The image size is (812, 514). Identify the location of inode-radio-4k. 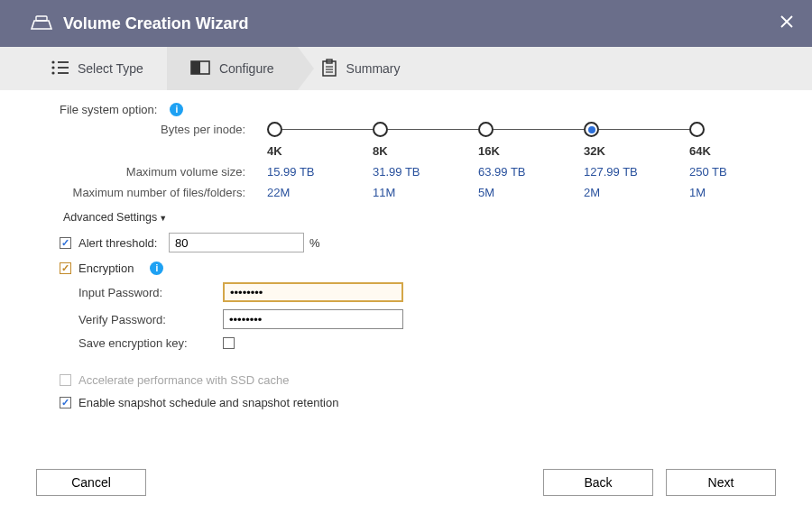
(274, 130).